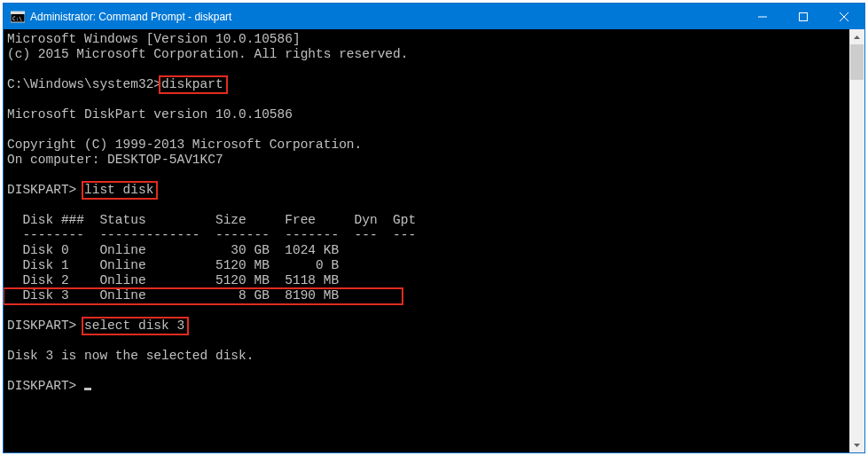  What do you see at coordinates (115, 160) in the screenshot?
I see `output-line: On computer: DESKTOP-5AV1KC7` at bounding box center [115, 160].